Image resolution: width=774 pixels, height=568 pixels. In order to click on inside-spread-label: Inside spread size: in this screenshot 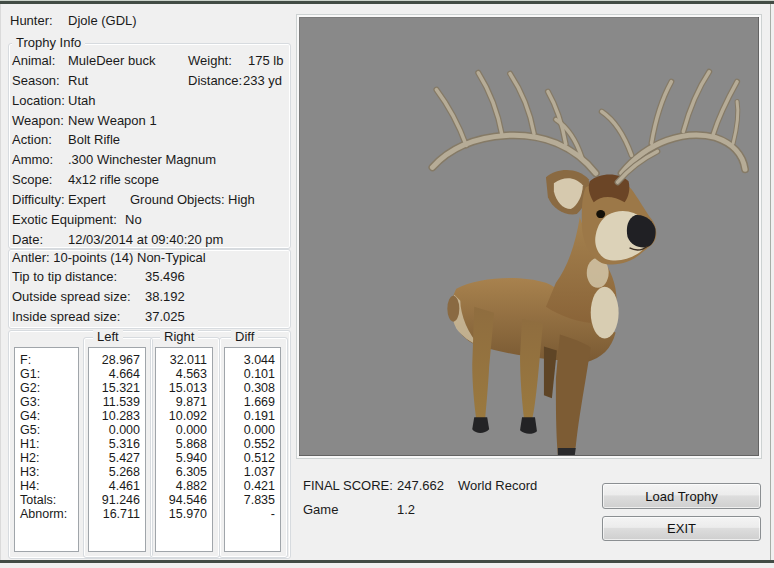, I will do `click(66, 317)`.